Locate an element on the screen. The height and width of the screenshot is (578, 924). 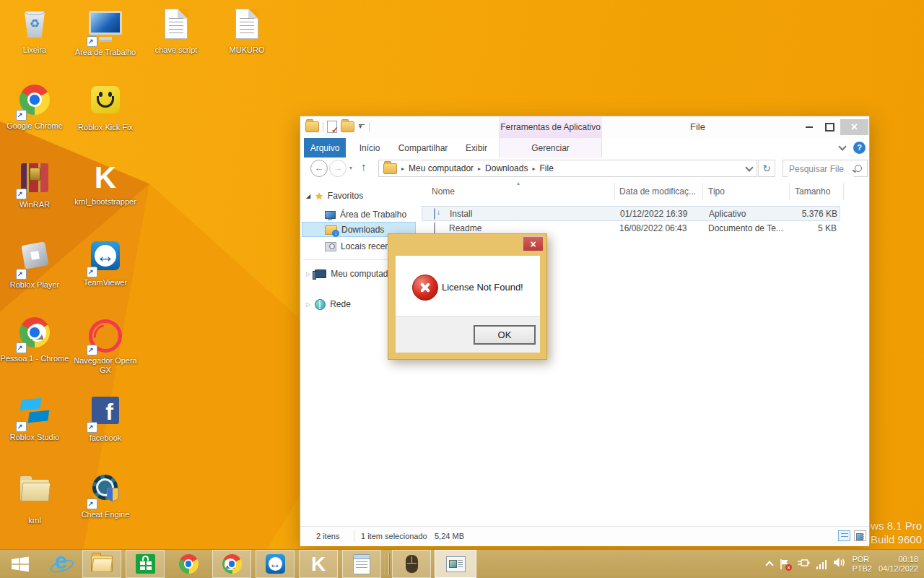
taskbar-krnl is located at coordinates (318, 564).